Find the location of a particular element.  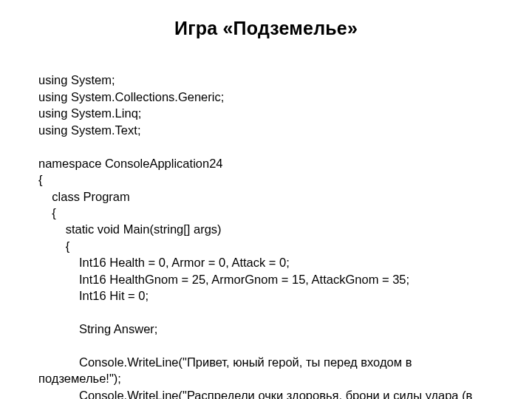

code-line: namespace ConsoleApplication24 is located at coordinates (131, 163).